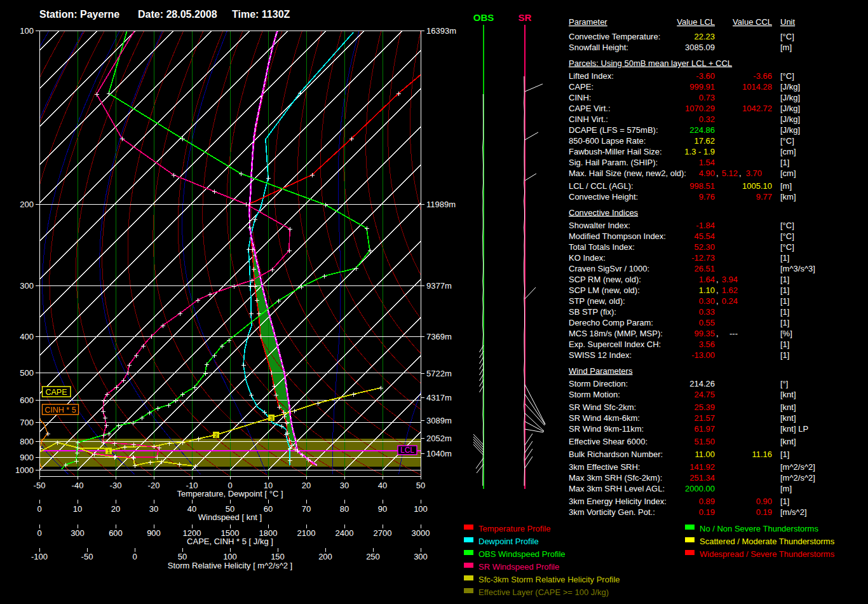 The height and width of the screenshot is (604, 868). Describe the element at coordinates (515, 529) in the screenshot. I see `svg-text: Temperature Profile` at that location.